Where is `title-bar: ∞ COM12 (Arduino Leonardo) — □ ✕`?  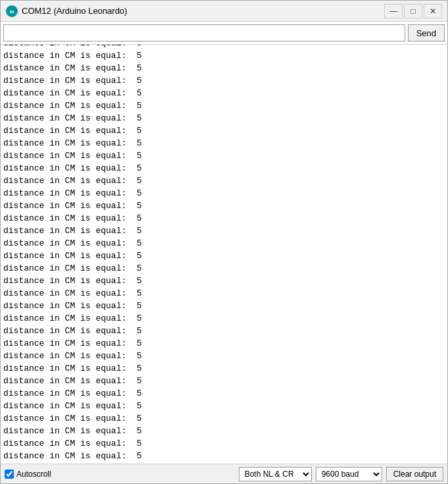
title-bar: ∞ COM12 (Arduino Leonardo) — □ ✕ is located at coordinates (224, 11).